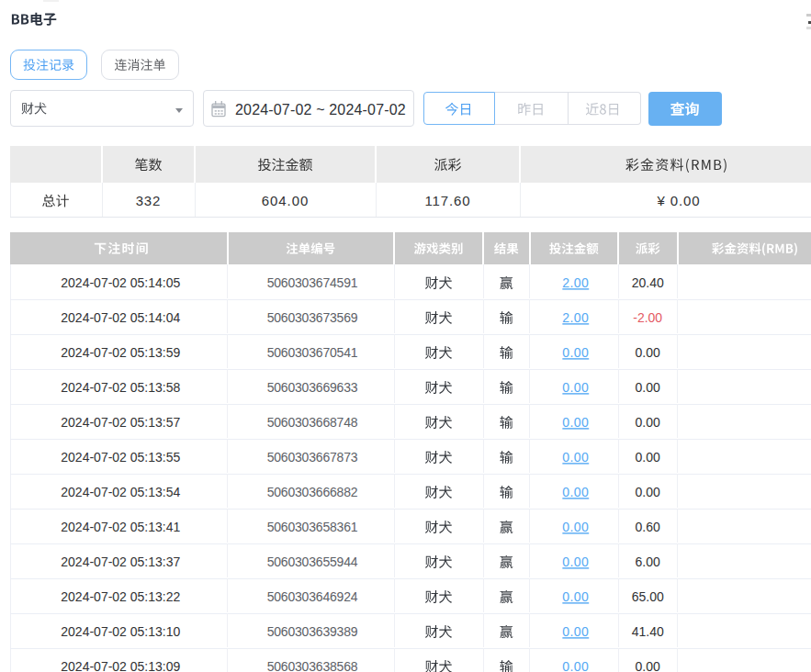  What do you see at coordinates (120, 632) in the screenshot?
I see `svg-text: 2024-07-02 05:13:10` at bounding box center [120, 632].